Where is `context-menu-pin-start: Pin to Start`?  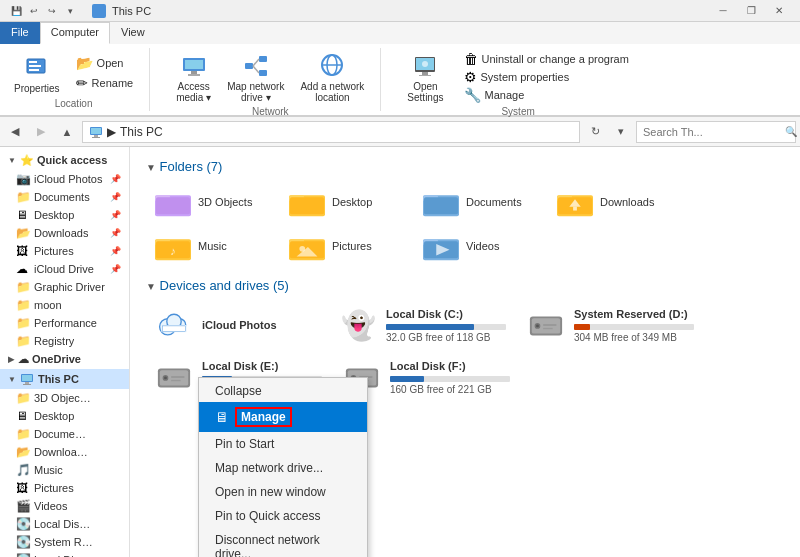 context-menu-pin-start: Pin to Start is located at coordinates (283, 444).